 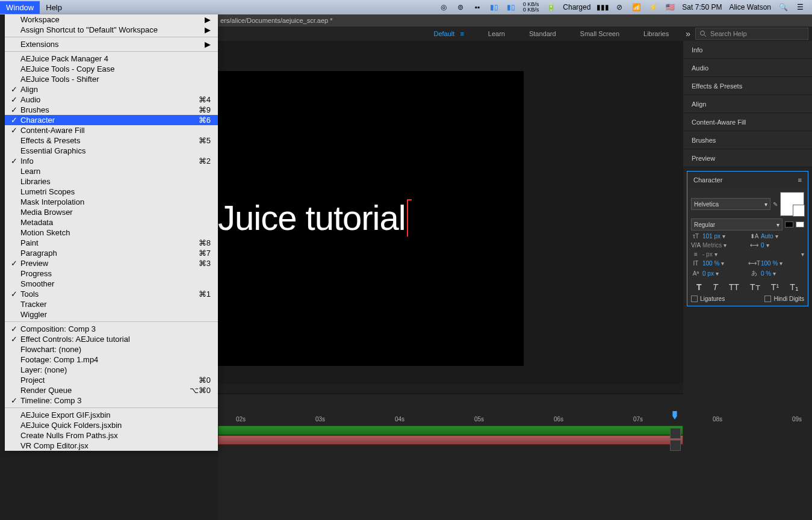 What do you see at coordinates (111, 360) in the screenshot?
I see `menu-footage: Footage: Comp 1.mp4` at bounding box center [111, 360].